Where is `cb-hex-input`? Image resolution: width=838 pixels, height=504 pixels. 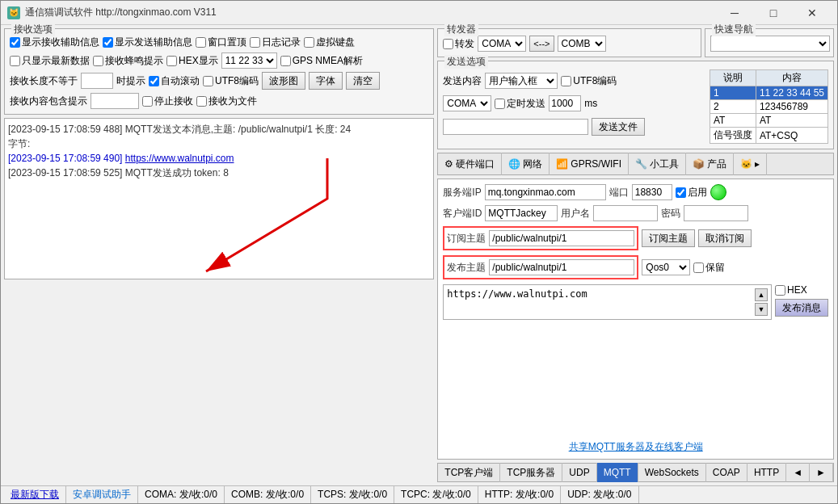
cb-hex-input is located at coordinates (171, 61).